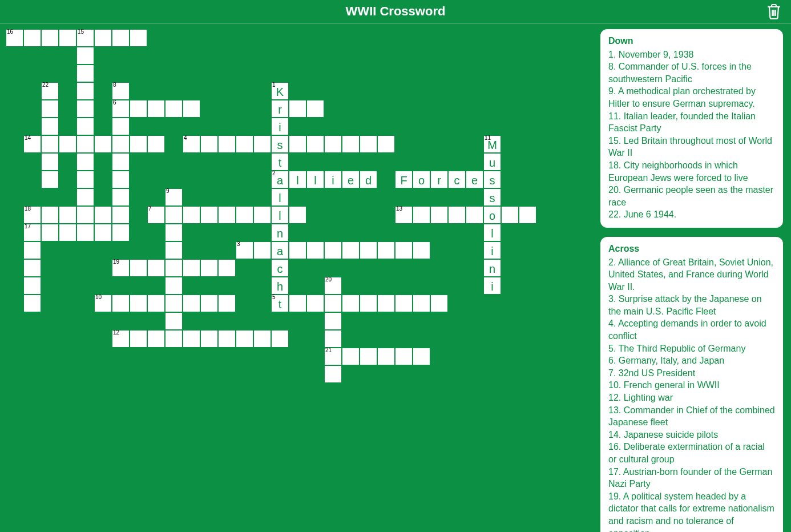  I want to click on crossword-cell: 21, so click(333, 356).